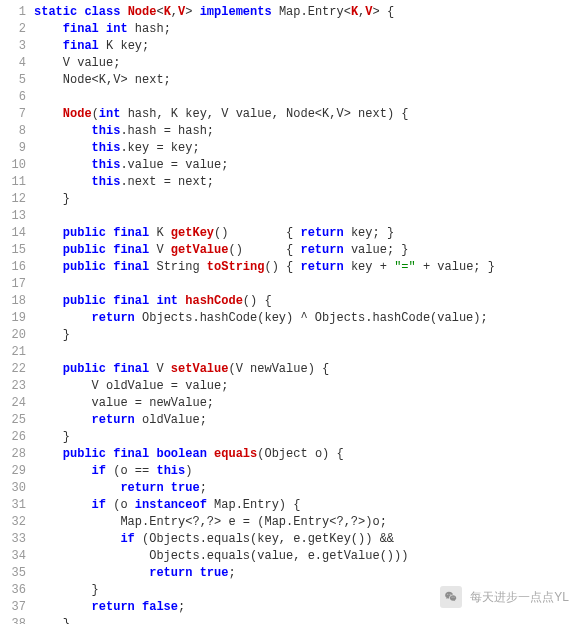 The width and height of the screenshot is (583, 624). What do you see at coordinates (13, 216) in the screenshot?
I see `line-number: 13` at bounding box center [13, 216].